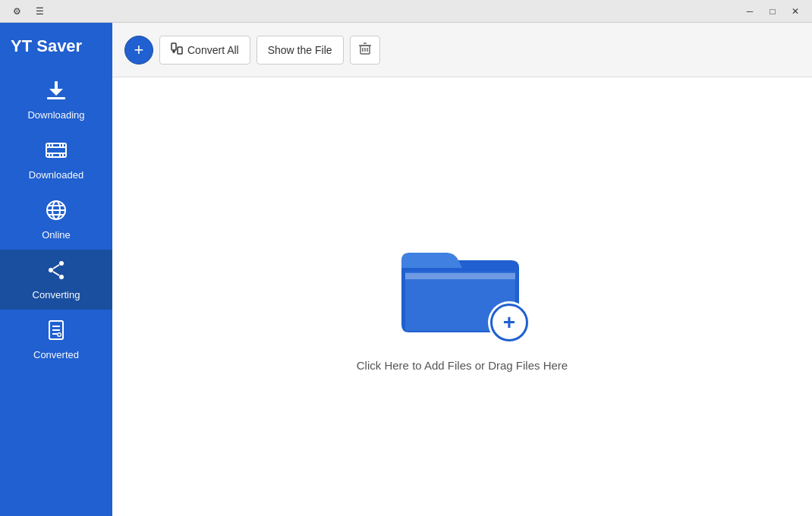  What do you see at coordinates (39, 11) in the screenshot?
I see `menu-button: ☰` at bounding box center [39, 11].